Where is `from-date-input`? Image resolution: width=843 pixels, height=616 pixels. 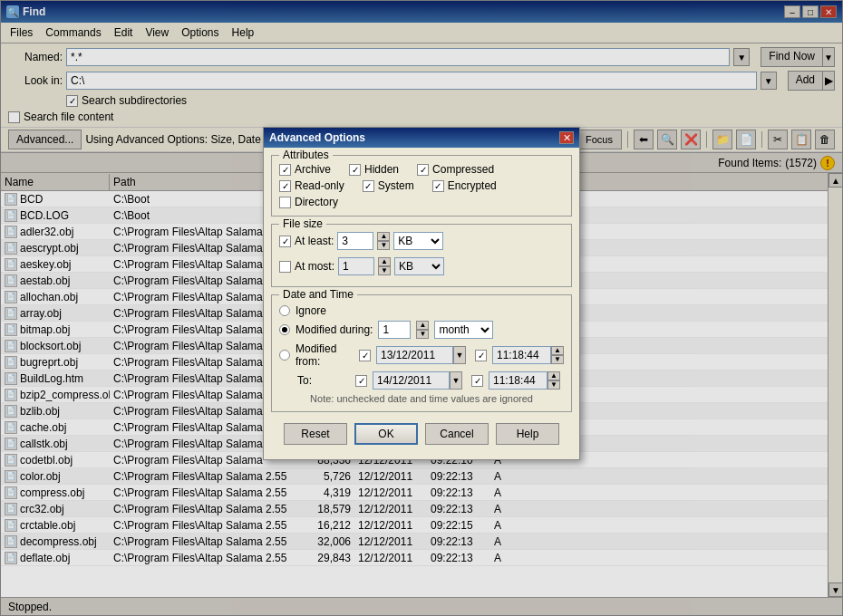
from-date-input is located at coordinates (415, 355).